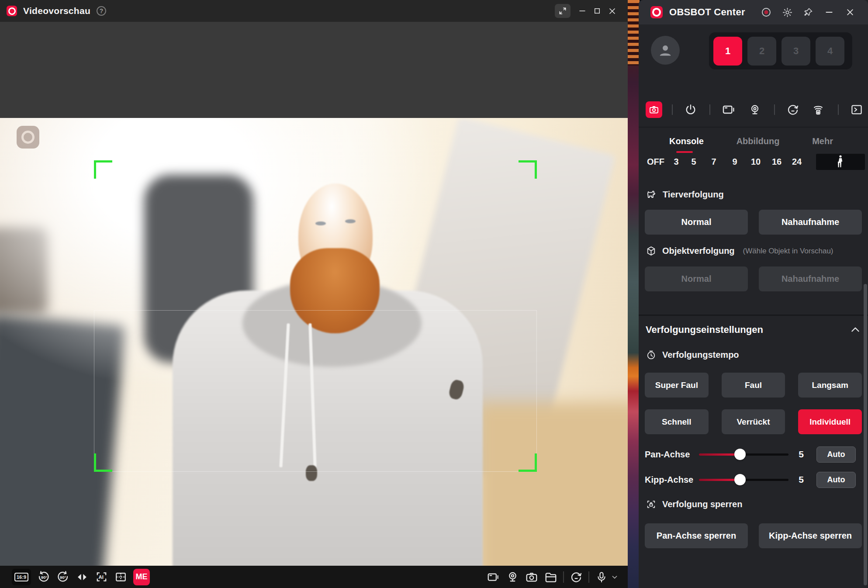 The height and width of the screenshot is (588, 868). Describe the element at coordinates (314, 70) in the screenshot. I see `video-stage-background` at that location.